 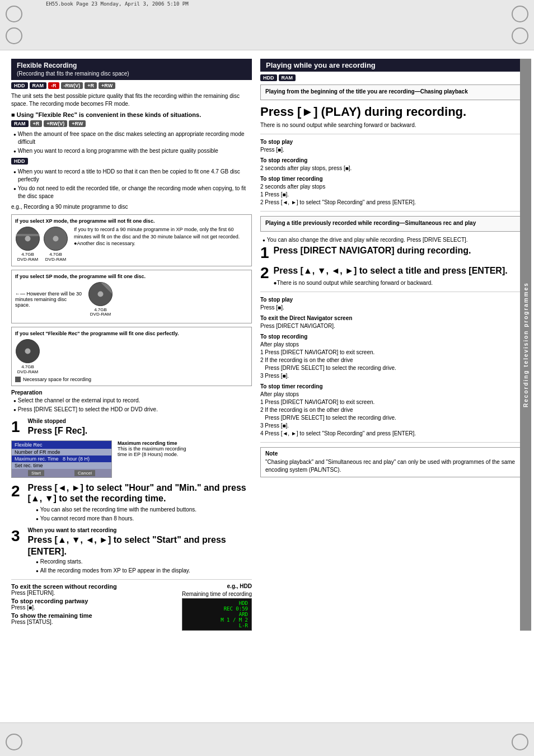 I want to click on bottom-section: To exit the screen without recording Pre…, so click(x=132, y=605).